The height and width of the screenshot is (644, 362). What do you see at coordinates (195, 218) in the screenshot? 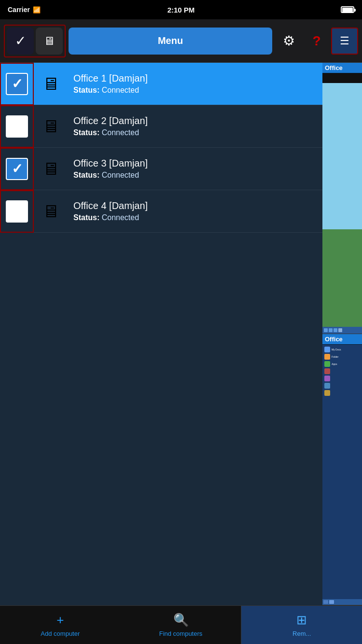
I see `item-status-4: Status: Connected` at bounding box center [195, 218].